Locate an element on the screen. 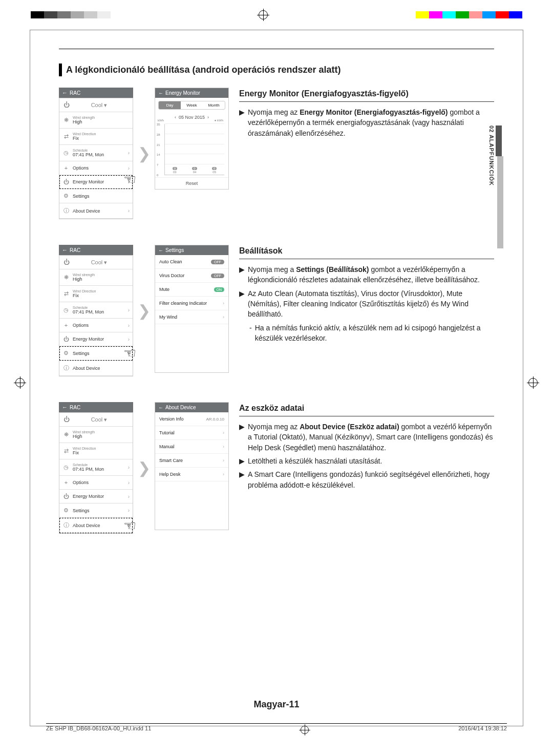 The image size is (553, 756). flow-arrow-icon: ❯ is located at coordinates (144, 154).